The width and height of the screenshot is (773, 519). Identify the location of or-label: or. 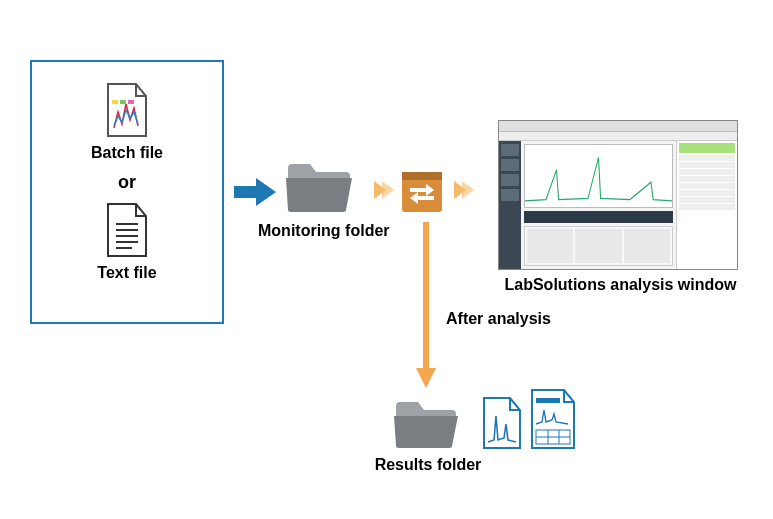
(127, 182).